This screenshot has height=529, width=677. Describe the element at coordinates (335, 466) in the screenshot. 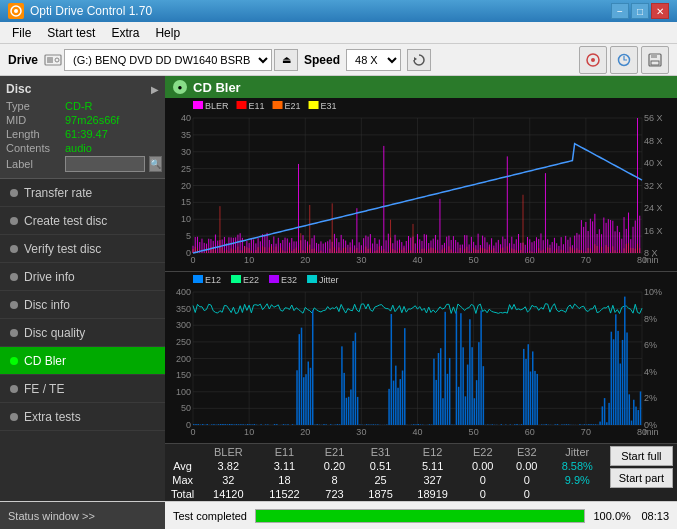

I see `avg-e21: 0.20` at that location.